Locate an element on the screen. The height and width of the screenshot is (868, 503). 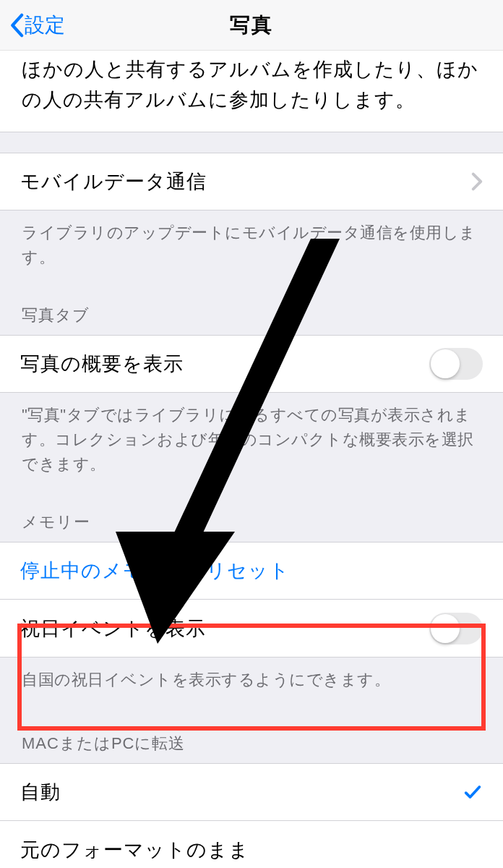
reset-memories-cell: 停止中のメモリーをリセット is located at coordinates (252, 571).